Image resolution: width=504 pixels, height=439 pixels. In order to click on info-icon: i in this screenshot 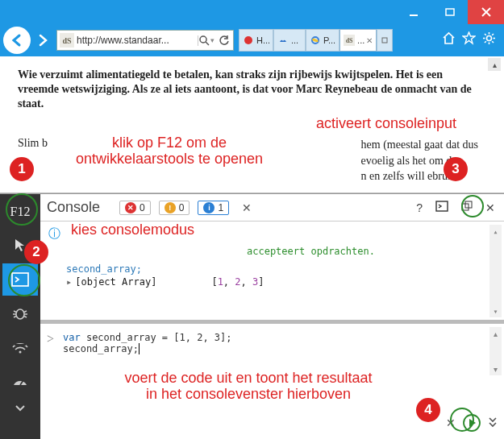, I will do `click(209, 208)`.